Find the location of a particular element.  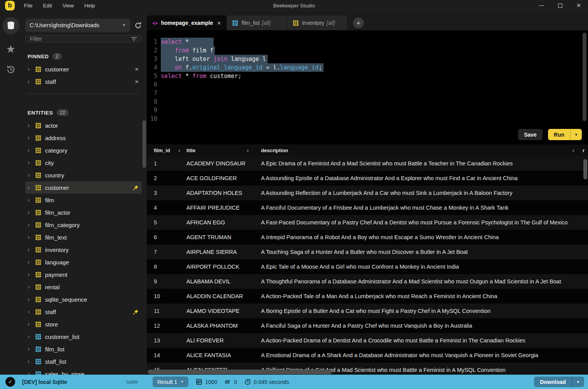

menu-help: Help is located at coordinates (90, 5).